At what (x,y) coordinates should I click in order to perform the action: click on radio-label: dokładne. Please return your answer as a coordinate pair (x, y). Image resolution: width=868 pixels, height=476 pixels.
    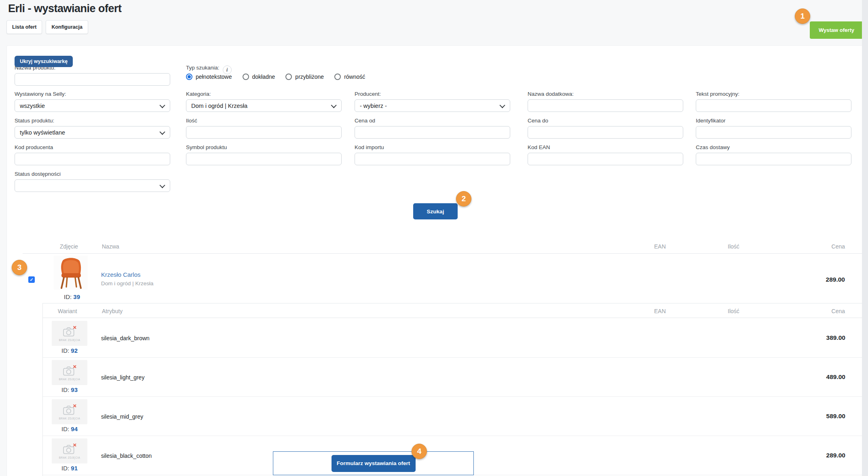
    Looking at the image, I should click on (264, 77).